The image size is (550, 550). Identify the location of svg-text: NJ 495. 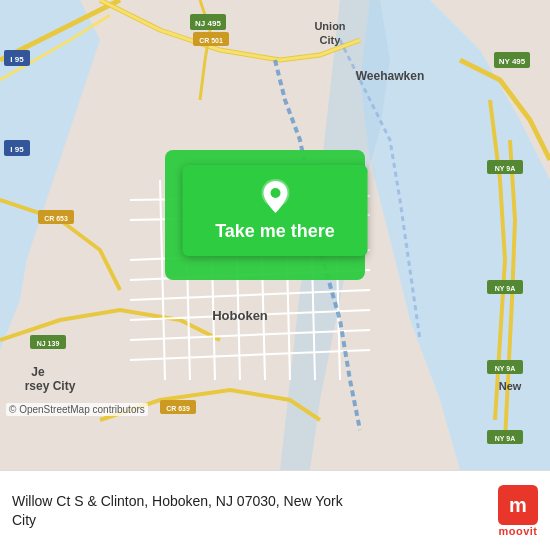
(208, 24).